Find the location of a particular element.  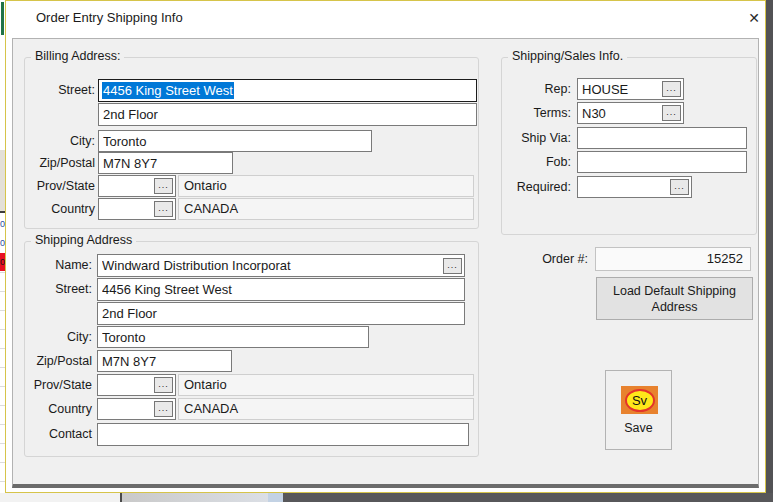

shipping-country-label: Country is located at coordinates (49, 409).